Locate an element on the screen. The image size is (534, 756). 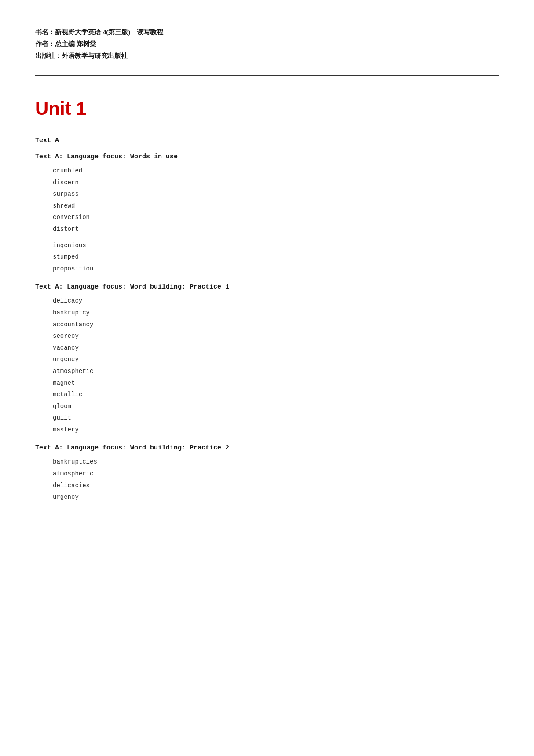
book-title-value: 新视野大学英语 4(第三版)—读写教程 is located at coordinates (109, 32).